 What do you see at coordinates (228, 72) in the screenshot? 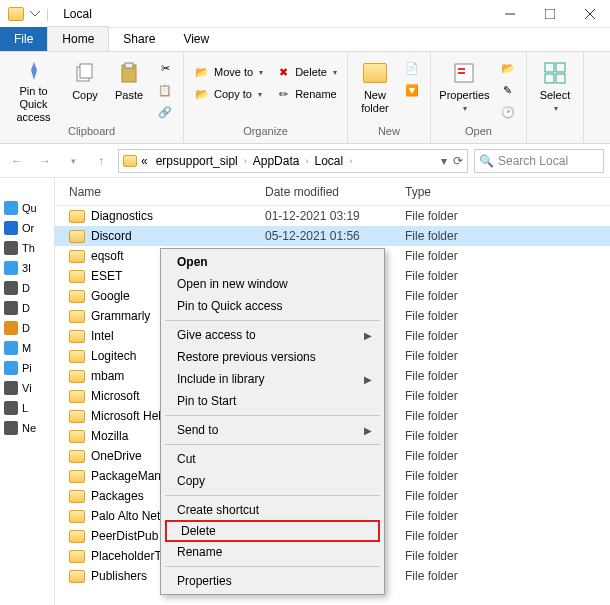
I see `move-to-button: 📂Move to▾` at bounding box center [228, 72].